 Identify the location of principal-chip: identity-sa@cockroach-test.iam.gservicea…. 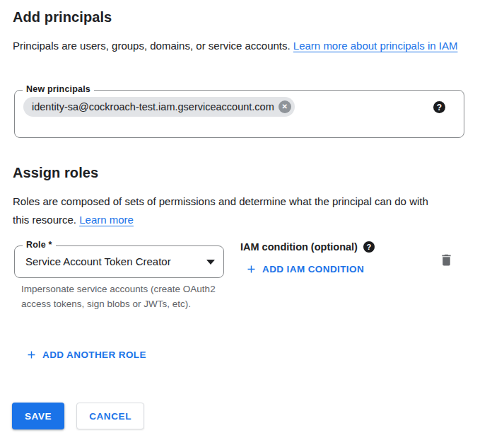
(159, 107).